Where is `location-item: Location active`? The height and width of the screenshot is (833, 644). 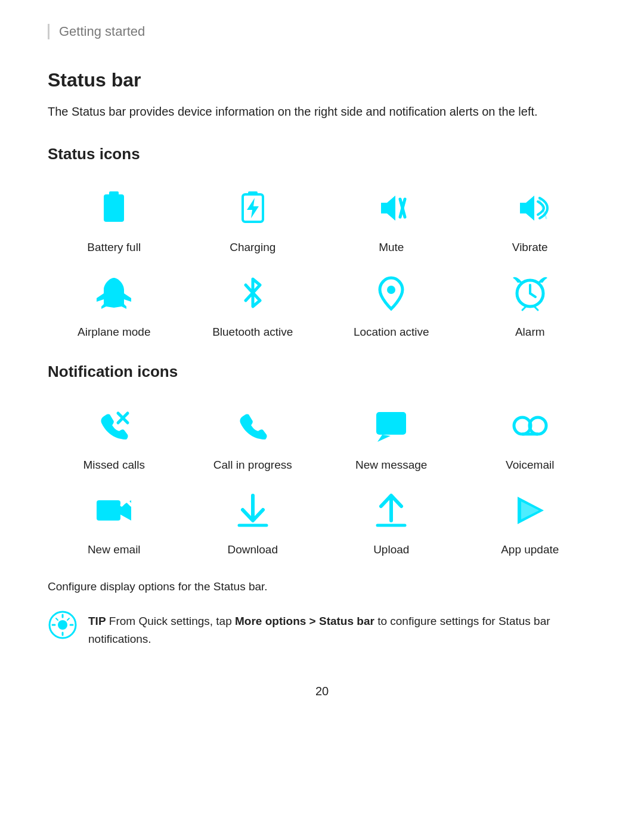
location-item: Location active is located at coordinates (391, 302).